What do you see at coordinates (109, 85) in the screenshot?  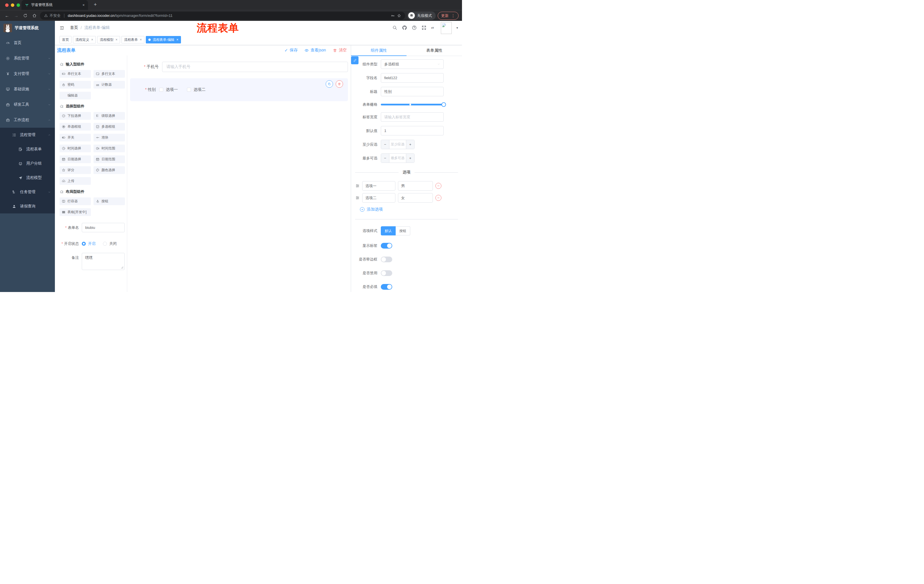 I see `component-item-counter: 123计数器` at bounding box center [109, 85].